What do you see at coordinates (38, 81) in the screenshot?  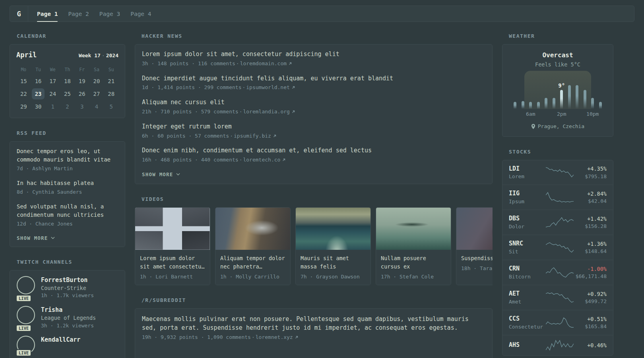 I see `calendar-day: 16` at bounding box center [38, 81].